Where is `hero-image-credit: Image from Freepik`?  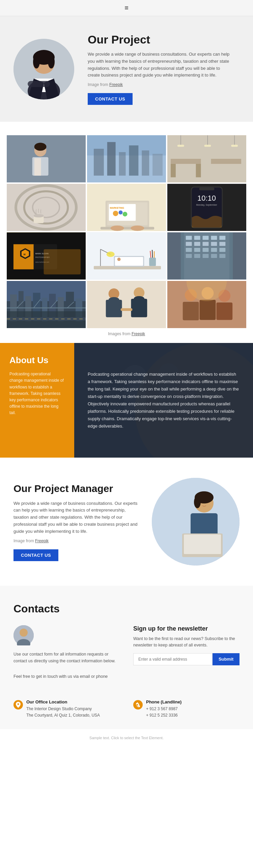 hero-image-credit: Image from Freepik is located at coordinates (160, 85).